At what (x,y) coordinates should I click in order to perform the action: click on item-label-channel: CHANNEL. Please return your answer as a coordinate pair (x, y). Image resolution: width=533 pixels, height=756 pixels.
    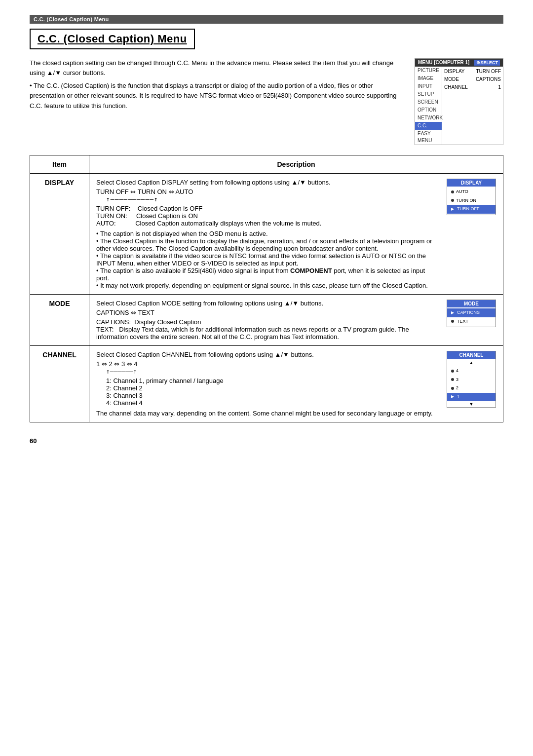
    Looking at the image, I should click on (60, 384).